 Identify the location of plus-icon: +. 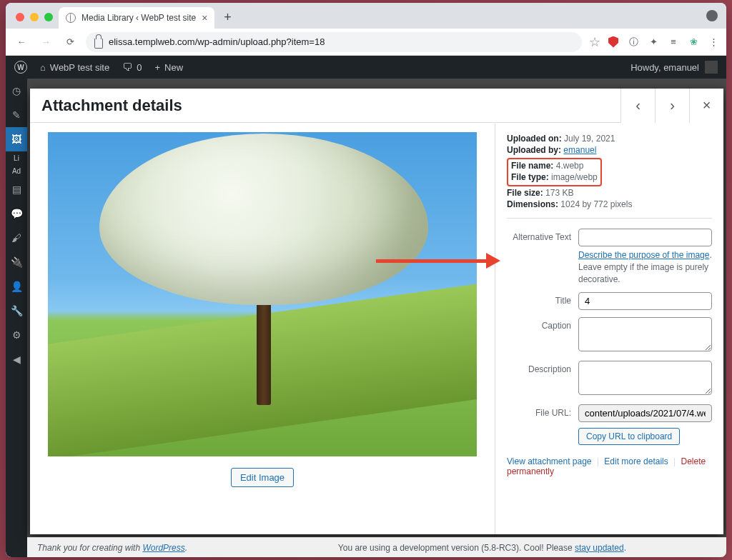
(157, 67).